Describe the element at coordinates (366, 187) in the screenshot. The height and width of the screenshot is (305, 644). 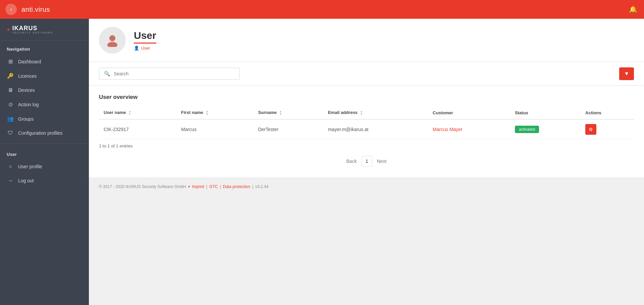
I see `footer: © 2017 - 2020 IKARUS Security Software G…` at that location.